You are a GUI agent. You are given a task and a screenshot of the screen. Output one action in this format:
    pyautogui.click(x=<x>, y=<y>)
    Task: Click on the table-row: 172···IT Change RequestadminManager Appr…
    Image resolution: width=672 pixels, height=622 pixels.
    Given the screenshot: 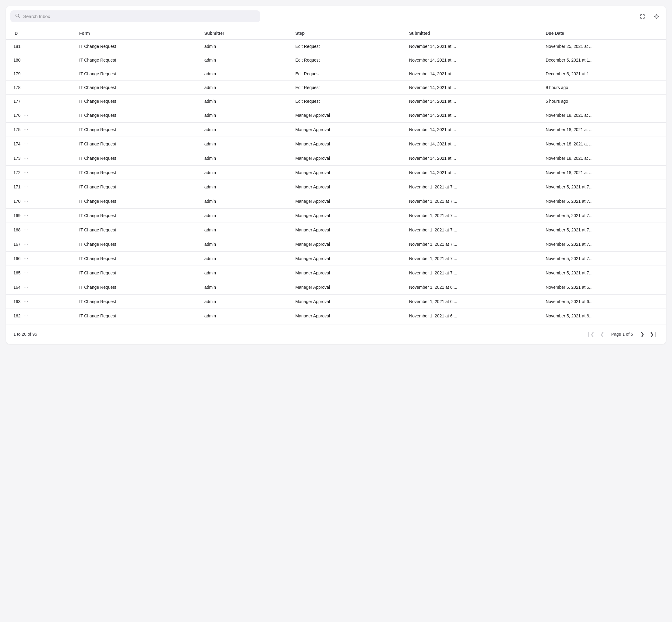 What is the action you would take?
    pyautogui.click(x=336, y=173)
    